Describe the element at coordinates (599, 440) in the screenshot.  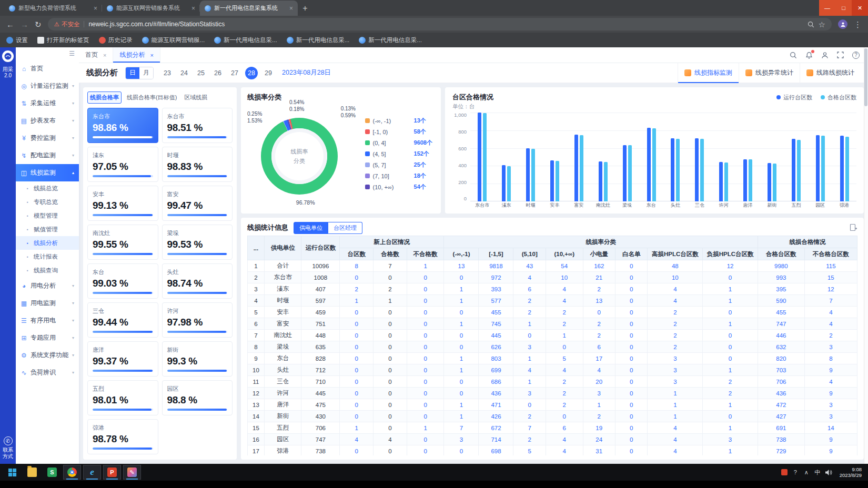
I see `table-cell: 24` at that location.